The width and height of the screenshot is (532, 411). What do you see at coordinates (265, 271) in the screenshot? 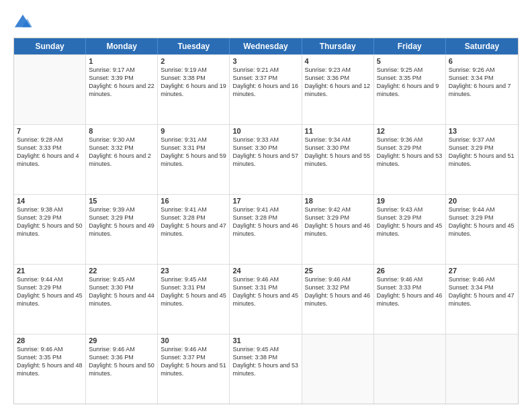
I see `day-number: 24` at bounding box center [265, 271].